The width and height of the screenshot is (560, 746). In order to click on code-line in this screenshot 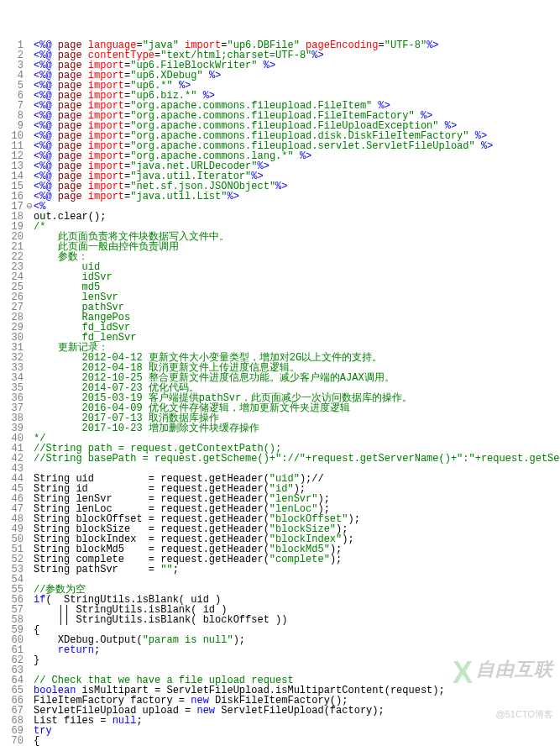, I will do `click(297, 580)`.